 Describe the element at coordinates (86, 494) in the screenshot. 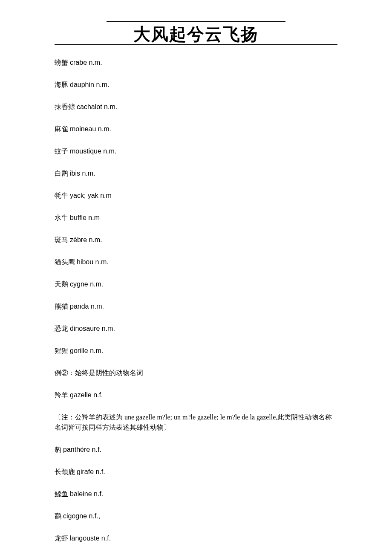

I see `vocab-french: baleine n.f.` at that location.